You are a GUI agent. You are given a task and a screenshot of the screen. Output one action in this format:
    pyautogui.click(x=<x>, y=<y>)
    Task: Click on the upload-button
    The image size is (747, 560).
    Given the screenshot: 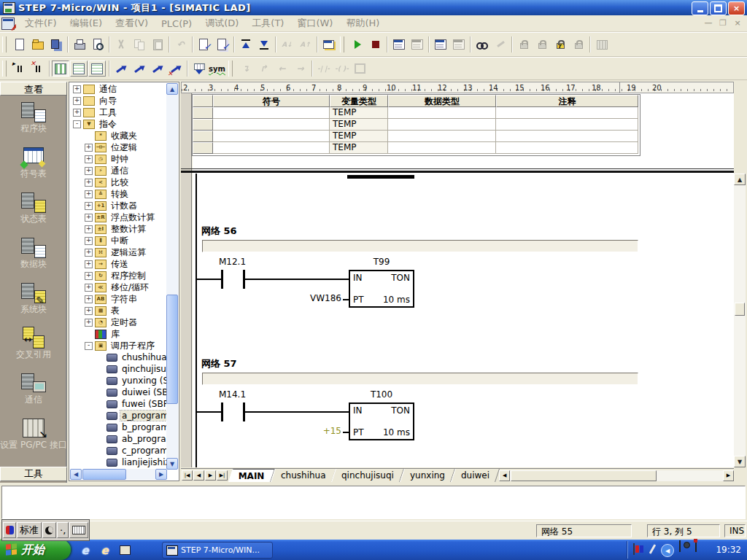 What is the action you would take?
    pyautogui.click(x=245, y=45)
    